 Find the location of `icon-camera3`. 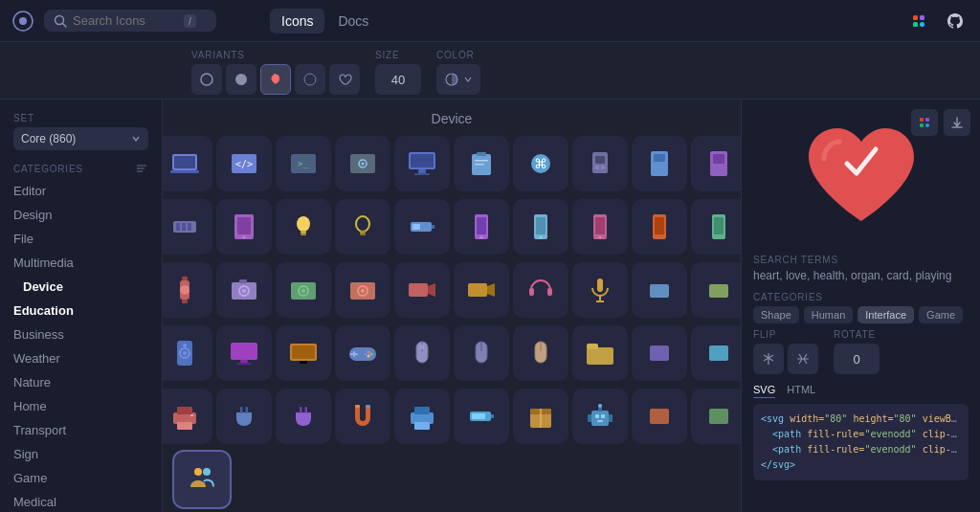

icon-camera3 is located at coordinates (363, 290).